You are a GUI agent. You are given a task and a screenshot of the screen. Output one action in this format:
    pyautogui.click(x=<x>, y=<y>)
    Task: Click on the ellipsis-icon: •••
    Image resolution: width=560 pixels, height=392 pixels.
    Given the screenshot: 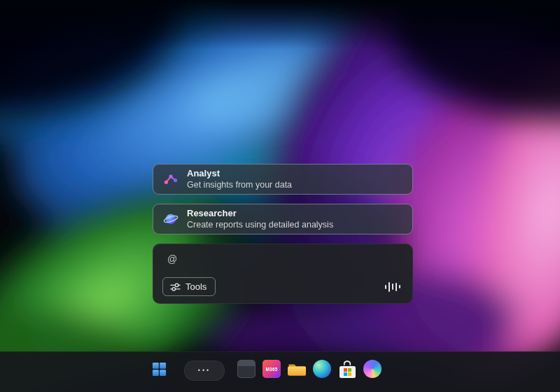 What is the action you would take?
    pyautogui.click(x=204, y=370)
    